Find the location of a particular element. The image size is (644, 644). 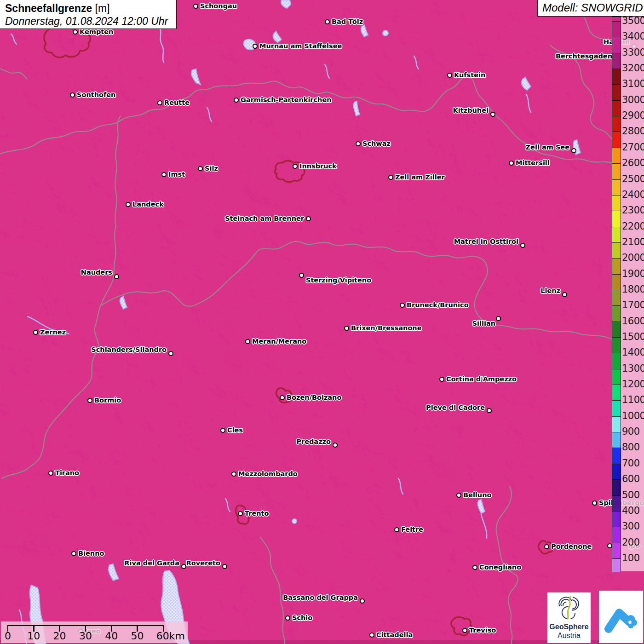

city-marker-nauders is located at coordinates (117, 277).